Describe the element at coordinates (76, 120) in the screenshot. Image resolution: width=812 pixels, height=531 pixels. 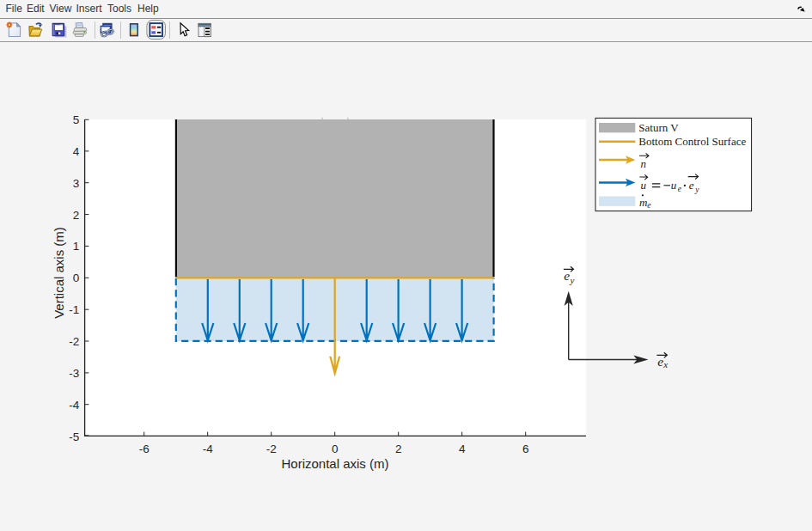
I see `svg-text: 5` at that location.